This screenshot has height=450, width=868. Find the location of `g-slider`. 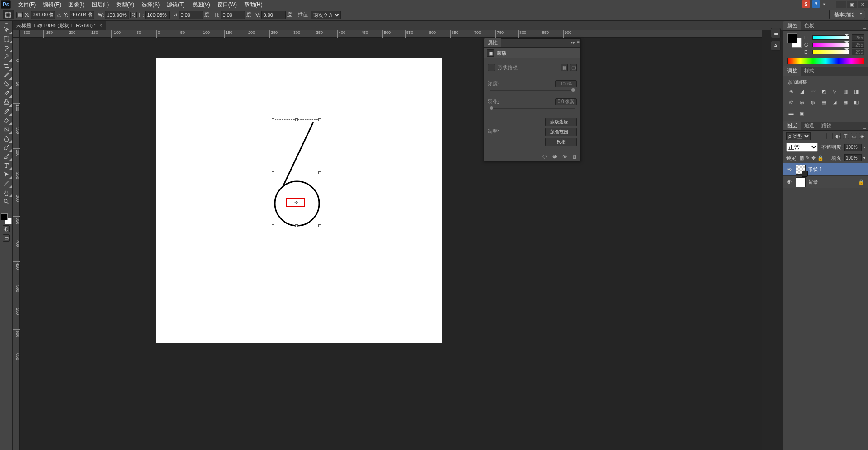

g-slider is located at coordinates (831, 45).